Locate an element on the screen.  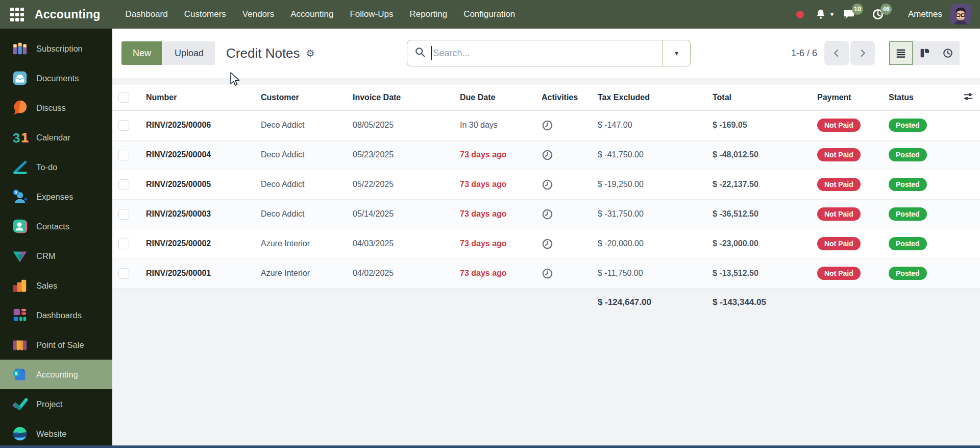
sidebar-item-website: Website is located at coordinates (56, 433).